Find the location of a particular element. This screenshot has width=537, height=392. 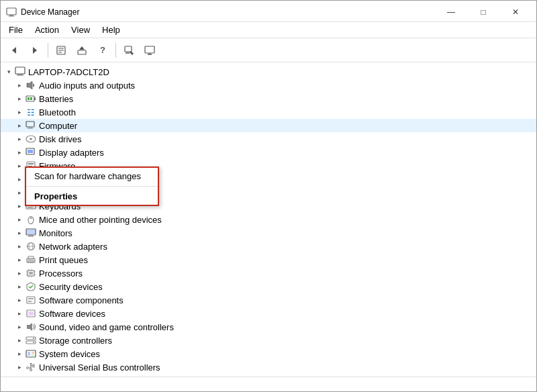

tree-item-network: Network adapters is located at coordinates (268, 246).